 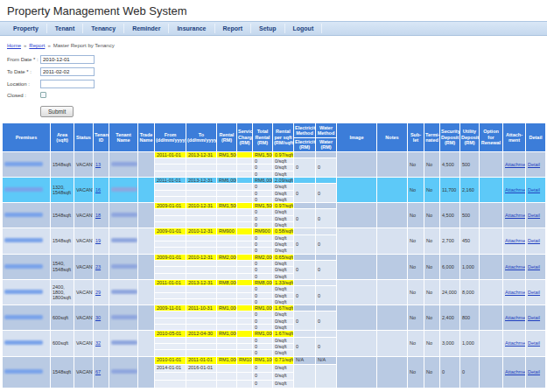 What do you see at coordinates (171, 340) in the screenshot?
I see `cell-period-from` at bounding box center [171, 340].